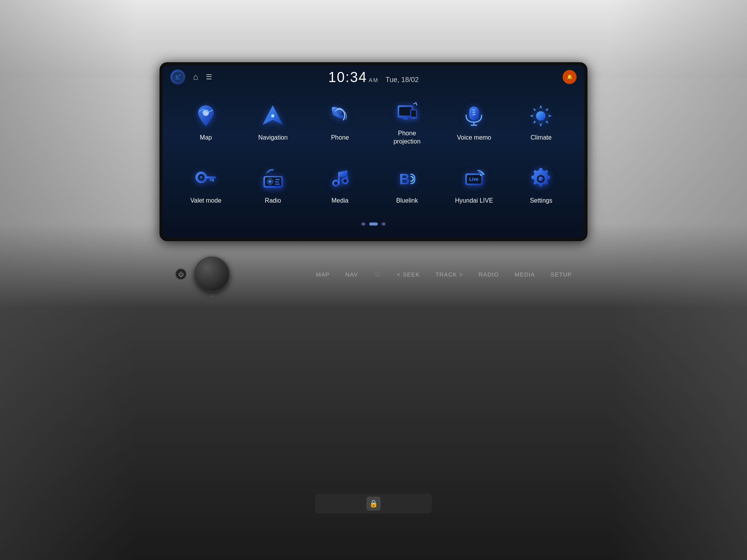  Describe the element at coordinates (541, 179) in the screenshot. I see `settings-icon` at that location.